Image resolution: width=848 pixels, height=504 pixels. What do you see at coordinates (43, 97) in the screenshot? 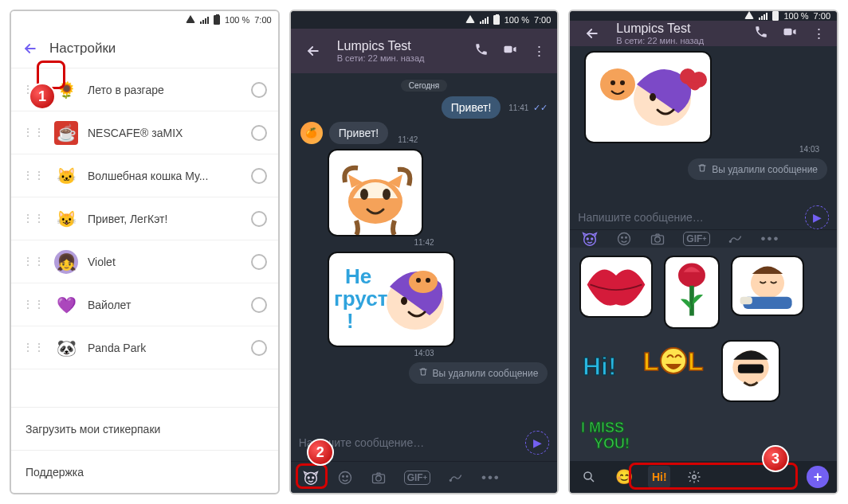
I see `callout-1: 1` at bounding box center [43, 97].